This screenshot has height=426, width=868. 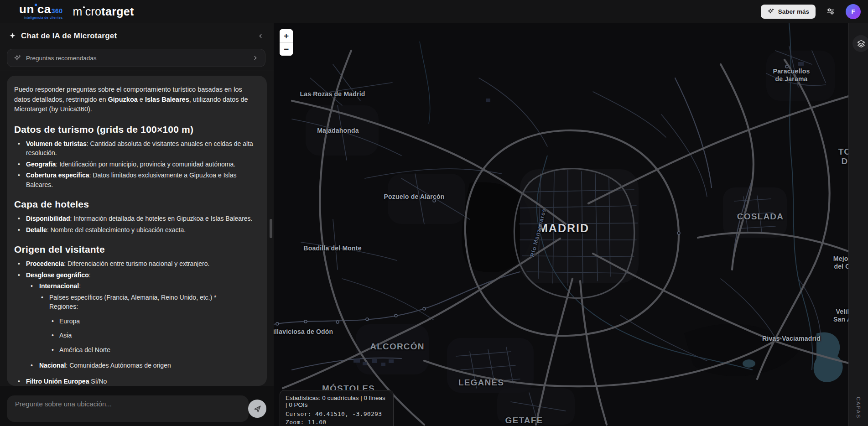 I want to click on message-li: Países específicos (Francia, Alemania, R…, so click(x=135, y=302).